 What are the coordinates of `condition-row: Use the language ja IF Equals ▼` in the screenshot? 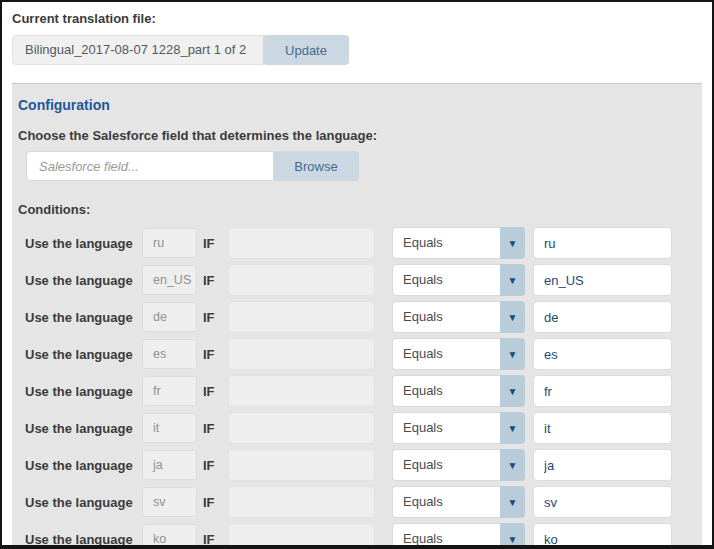 It's located at (360, 465).